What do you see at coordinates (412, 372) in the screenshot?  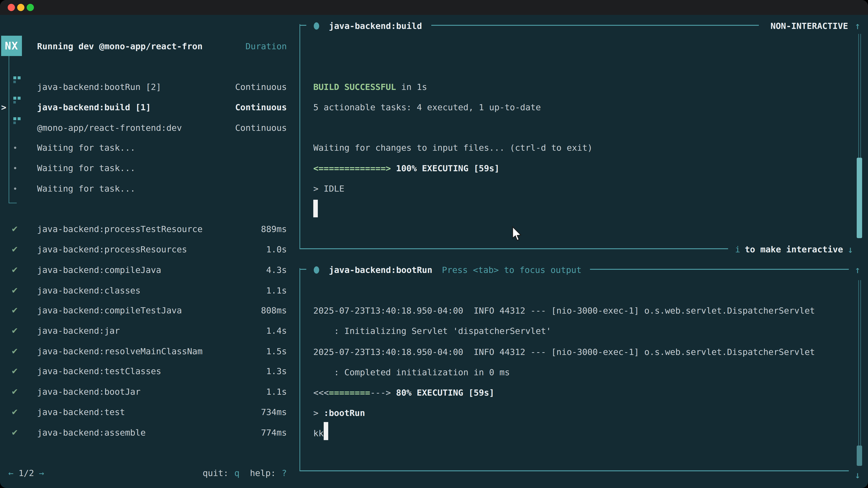 I see `log-line: : Completed initialization in 0 ms` at bounding box center [412, 372].